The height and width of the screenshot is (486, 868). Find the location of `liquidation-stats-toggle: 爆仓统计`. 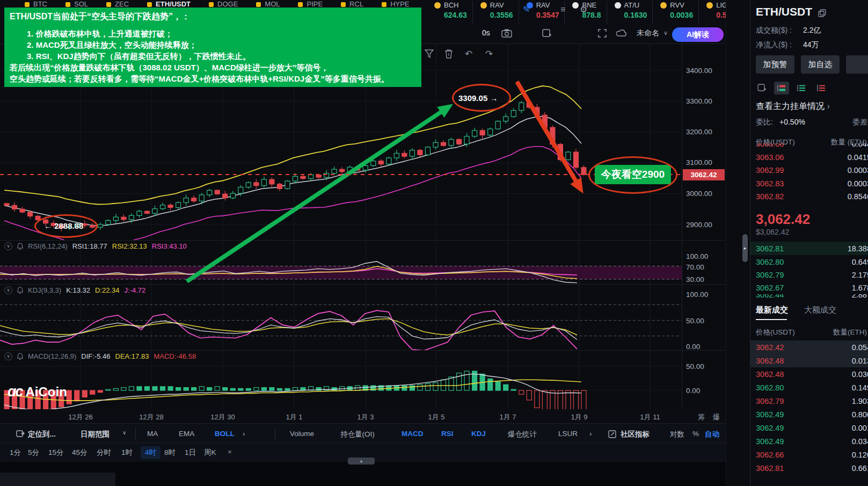

liquidation-stats-toggle: 爆仓统计 is located at coordinates (522, 434).